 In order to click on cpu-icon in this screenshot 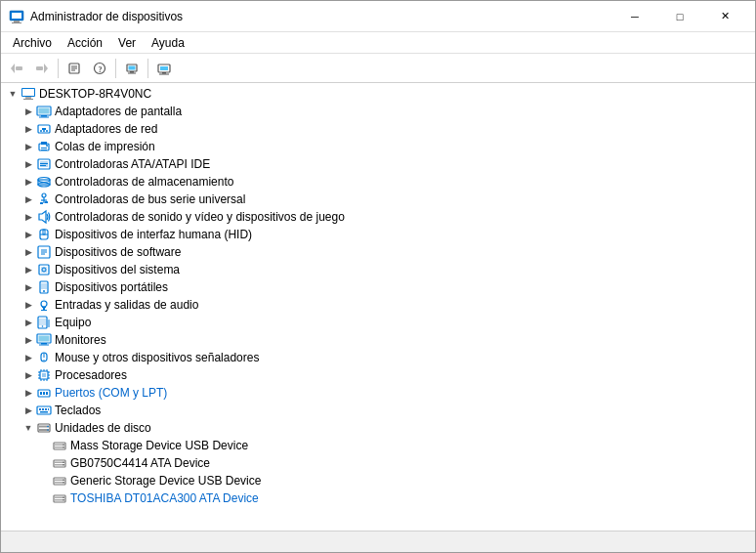, I will do `click(44, 375)`.